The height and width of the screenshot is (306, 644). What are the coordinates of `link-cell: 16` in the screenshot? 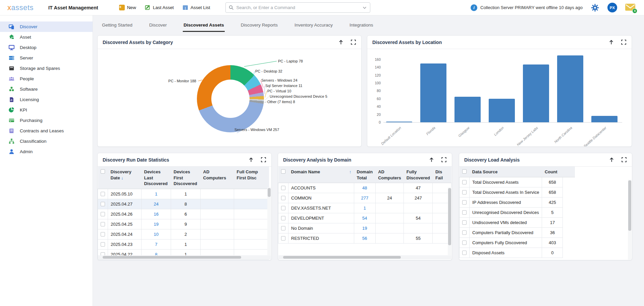 It's located at (156, 214).